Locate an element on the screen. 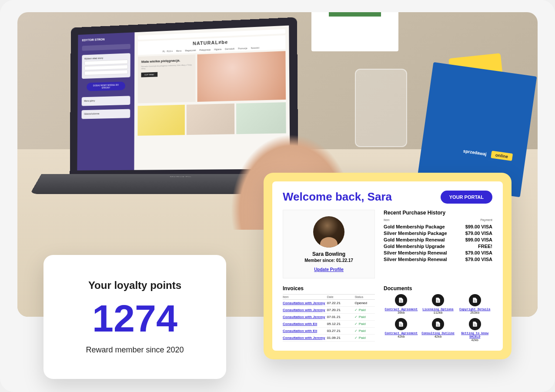  history-item: Silver Membership Package is located at coordinates (415, 233).